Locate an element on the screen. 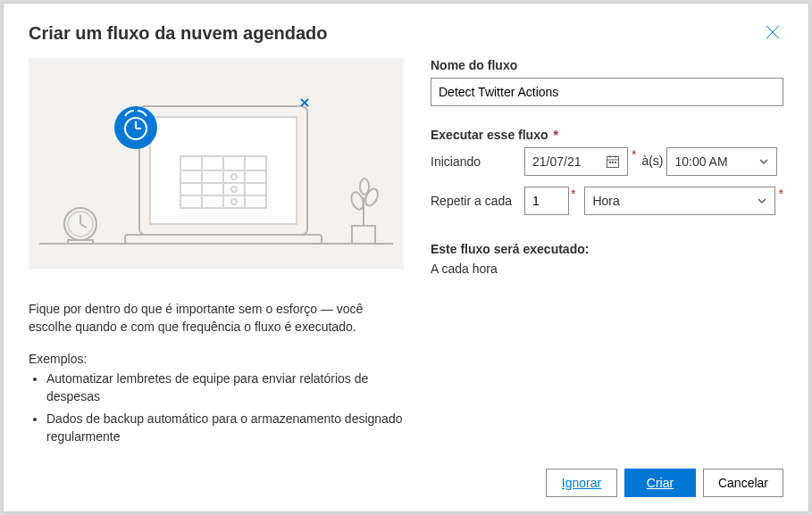  close-icon is located at coordinates (773, 32).